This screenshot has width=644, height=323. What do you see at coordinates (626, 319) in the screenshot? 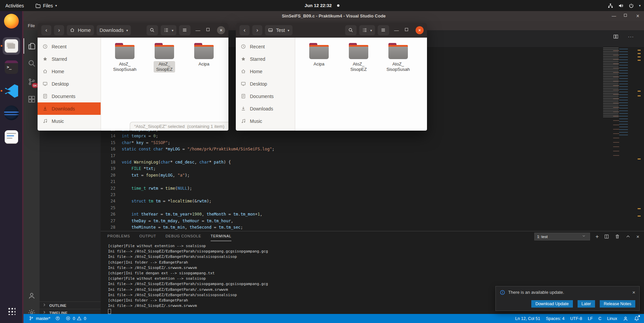
I see `feedback-icon` at bounding box center [626, 319].